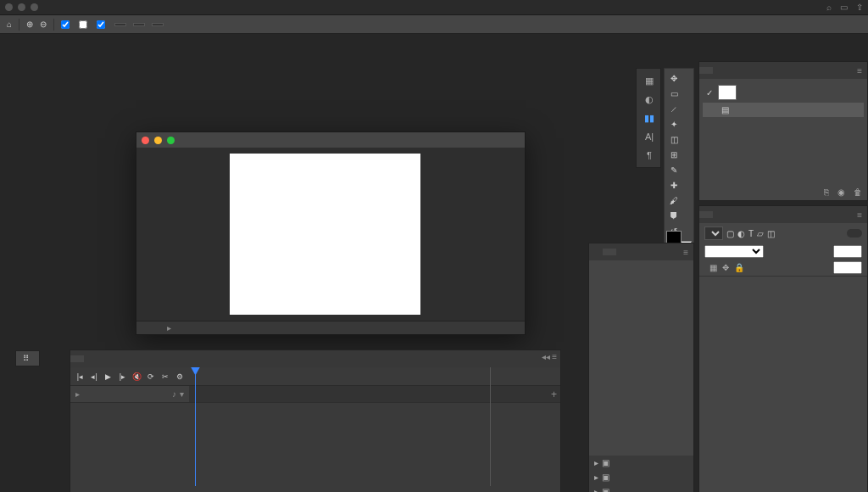 The width and height of the screenshot is (868, 492). I want to click on swatch-grid, so click(641, 262).